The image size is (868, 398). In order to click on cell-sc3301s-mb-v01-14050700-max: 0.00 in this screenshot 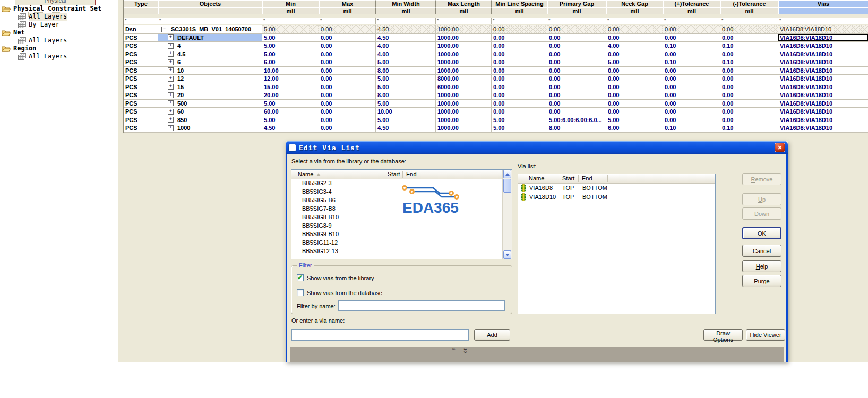, I will do `click(347, 30)`.